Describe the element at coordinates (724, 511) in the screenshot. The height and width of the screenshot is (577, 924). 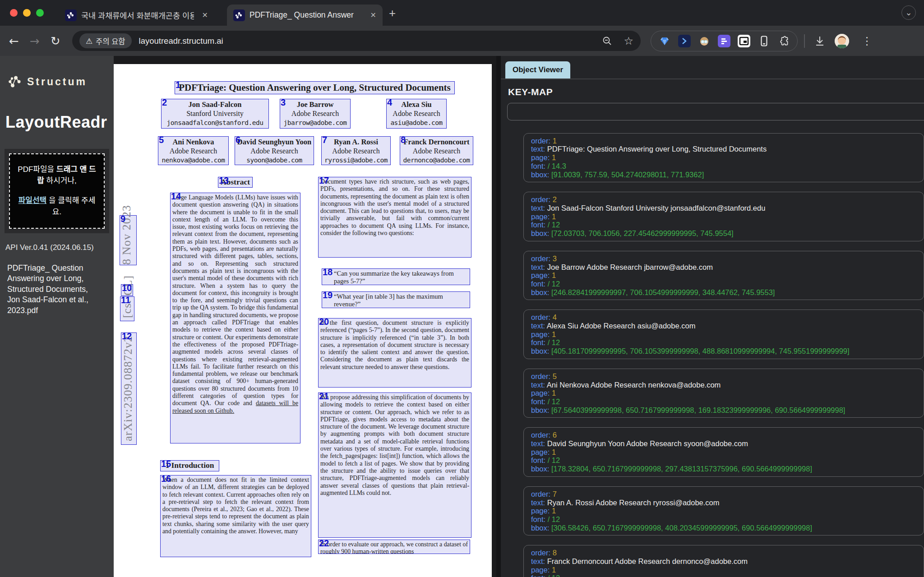
I see `keymap-entry: order: 7text: Ryan A. Rossi Adobe Resear…` at that location.